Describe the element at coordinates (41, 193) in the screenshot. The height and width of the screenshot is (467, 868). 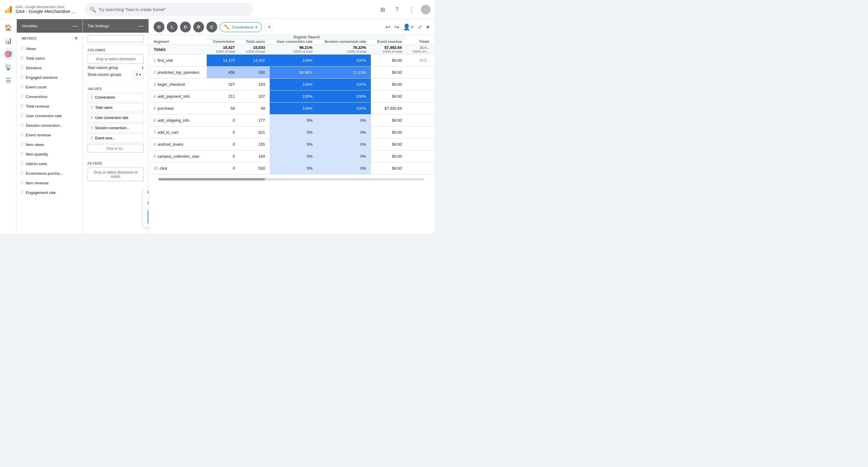
I see `metric-label: Engagement rate` at that location.